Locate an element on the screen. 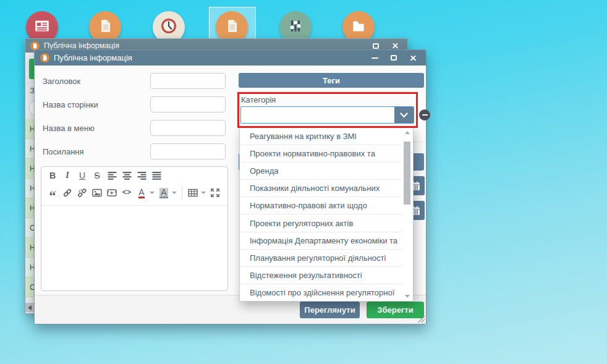 The height and width of the screenshot is (364, 607). link-field-label: Посилання is located at coordinates (63, 152).